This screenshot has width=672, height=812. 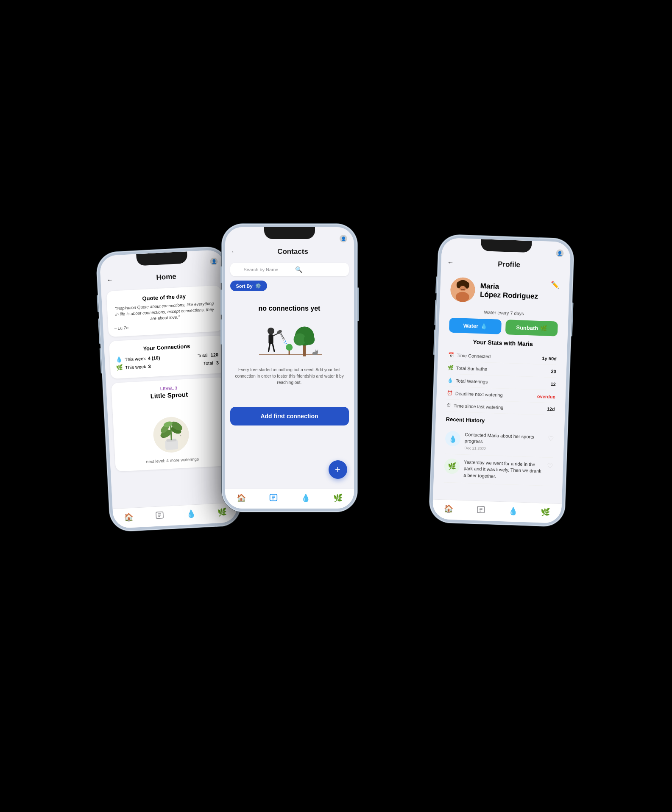 I want to click on home-title: Home, so click(x=166, y=277).